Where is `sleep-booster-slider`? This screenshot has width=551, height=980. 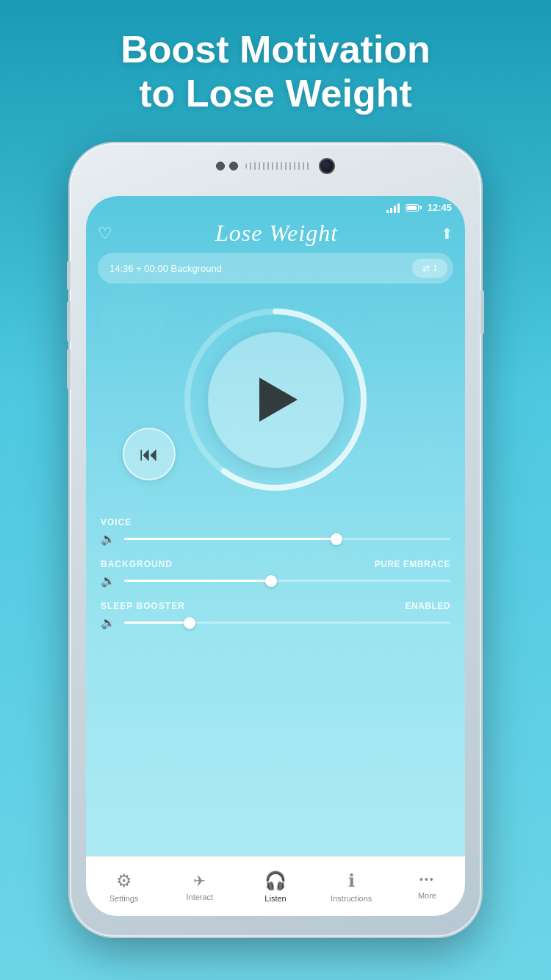 sleep-booster-slider is located at coordinates (287, 623).